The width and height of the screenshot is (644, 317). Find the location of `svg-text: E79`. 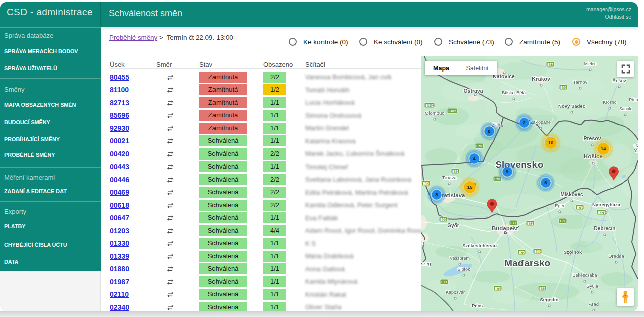

svg-text: E79 is located at coordinates (580, 208).